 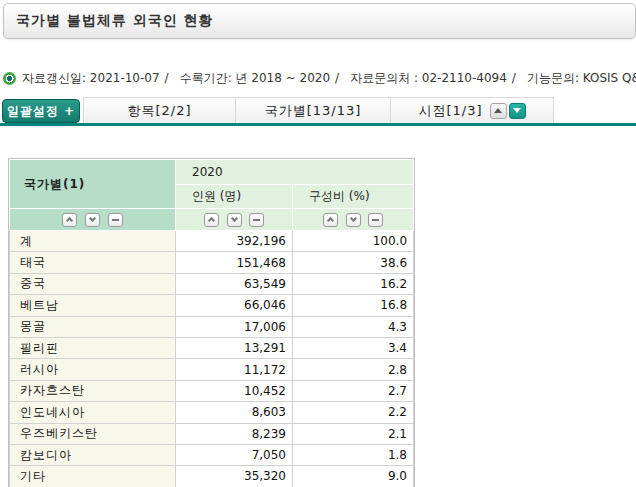 I want to click on table-row: 러시아 11,172 2.8, so click(x=212, y=370).